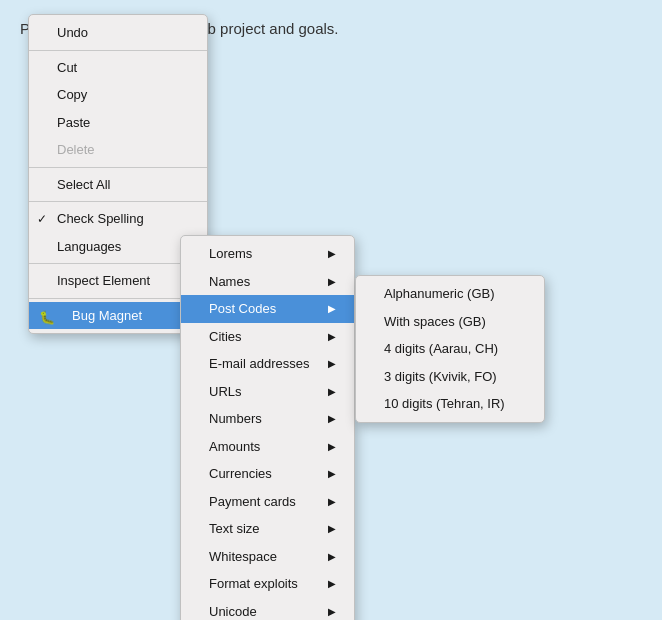 The width and height of the screenshot is (662, 620). What do you see at coordinates (450, 349) in the screenshot?
I see `submenu-l3-4digits-aarau: 4 digits (Aarau, CH)` at bounding box center [450, 349].